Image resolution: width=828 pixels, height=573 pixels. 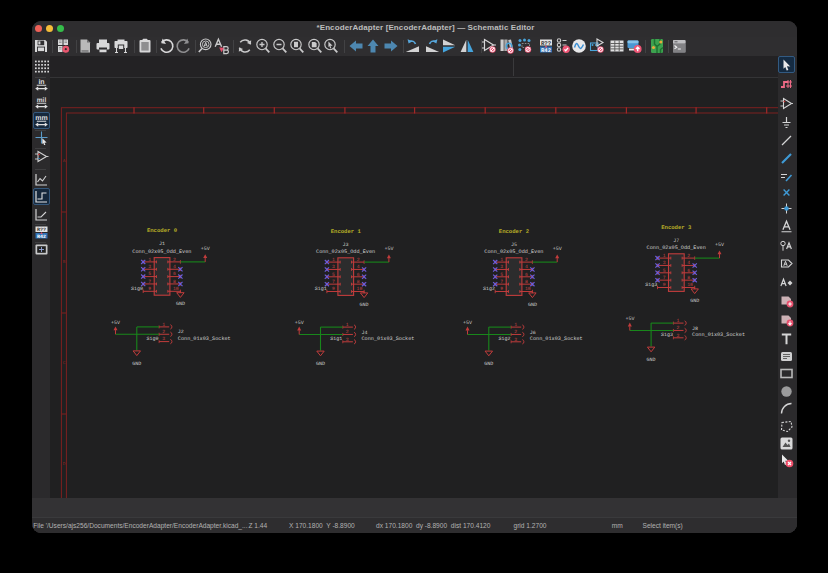 I want to click on svg-text: J6, so click(x=533, y=333).